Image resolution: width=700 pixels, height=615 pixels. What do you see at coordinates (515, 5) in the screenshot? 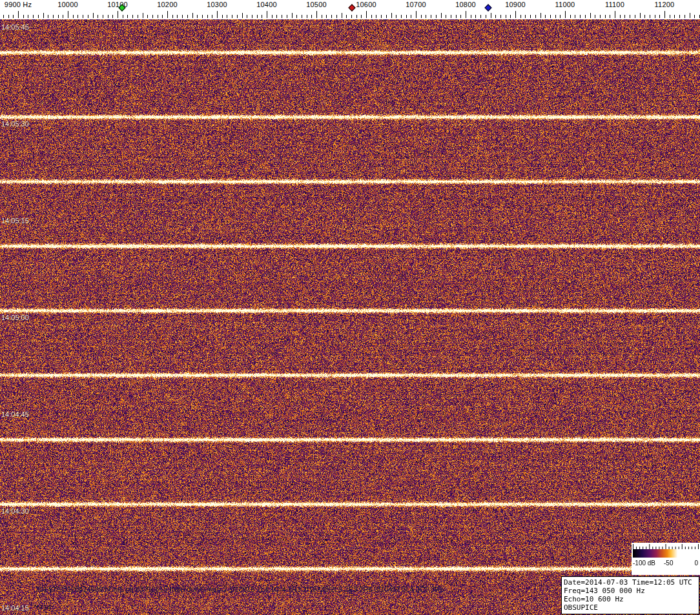
I see `frequency-tick-label: 10900` at bounding box center [515, 5].